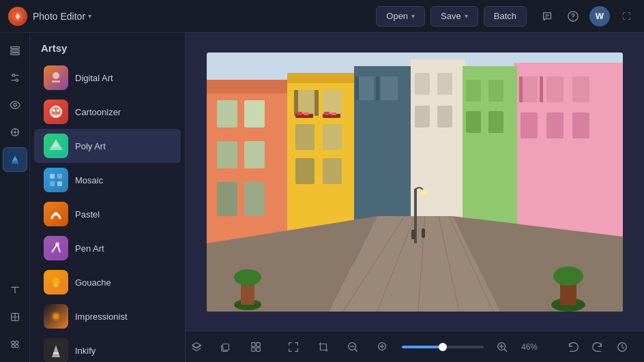  Describe the element at coordinates (400, 16) in the screenshot. I see `open-button: Open ▾` at that location.